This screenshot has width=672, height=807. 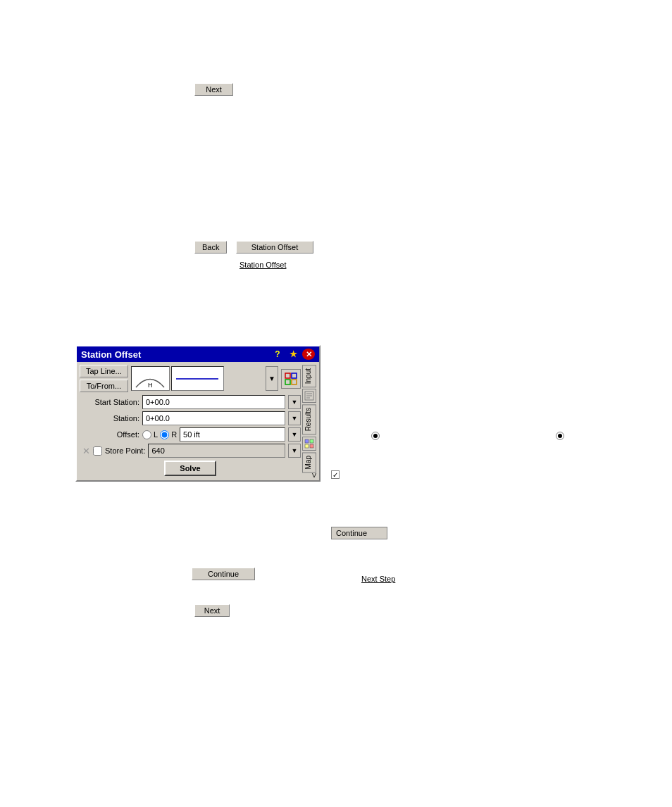 What do you see at coordinates (125, 451) in the screenshot?
I see `store-point-label: Store Point:` at bounding box center [125, 451].